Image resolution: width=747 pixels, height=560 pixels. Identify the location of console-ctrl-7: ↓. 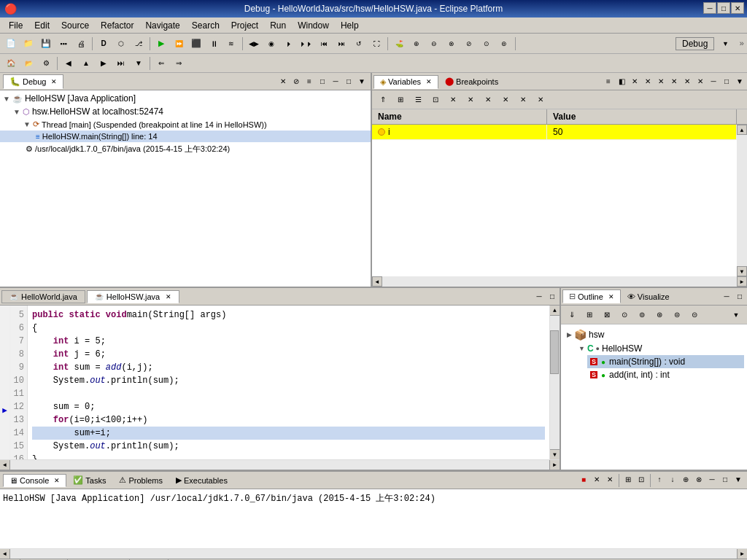
(673, 480).